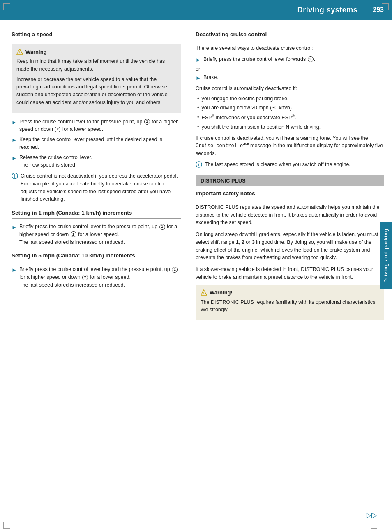 The image size is (392, 532). What do you see at coordinates (96, 79) in the screenshot?
I see `warning-box-speed: ! Warning Keep in mind that it may take …` at bounding box center [96, 79].